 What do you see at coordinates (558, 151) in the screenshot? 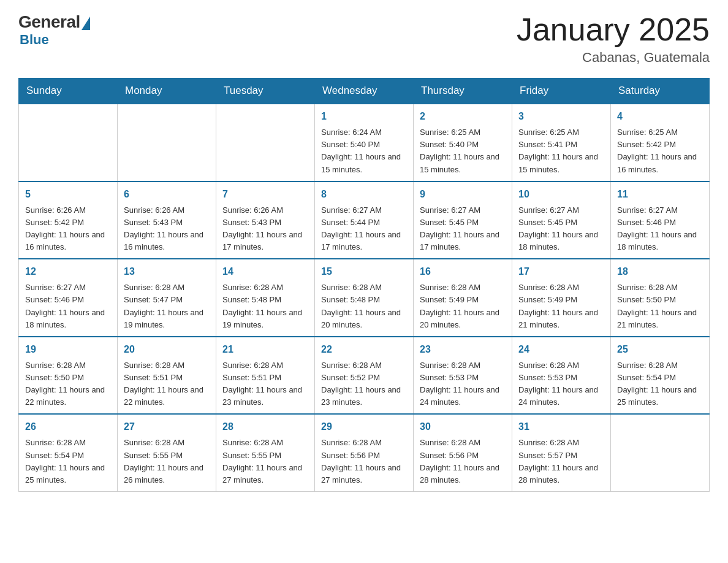
I see `day-info: Sunrise: 6:25 AM Sunset: 5:41 PM Dayligh…` at bounding box center [558, 151].